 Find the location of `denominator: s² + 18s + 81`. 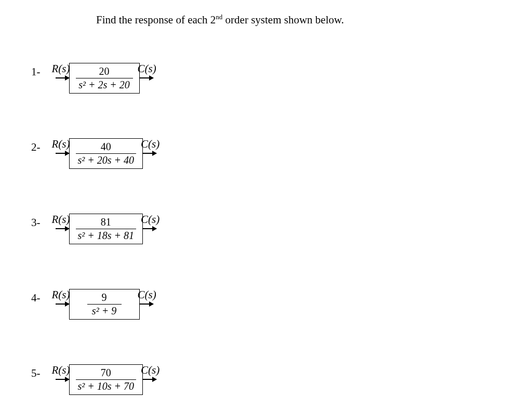

denominator: s² + 18s + 81 is located at coordinates (106, 235).